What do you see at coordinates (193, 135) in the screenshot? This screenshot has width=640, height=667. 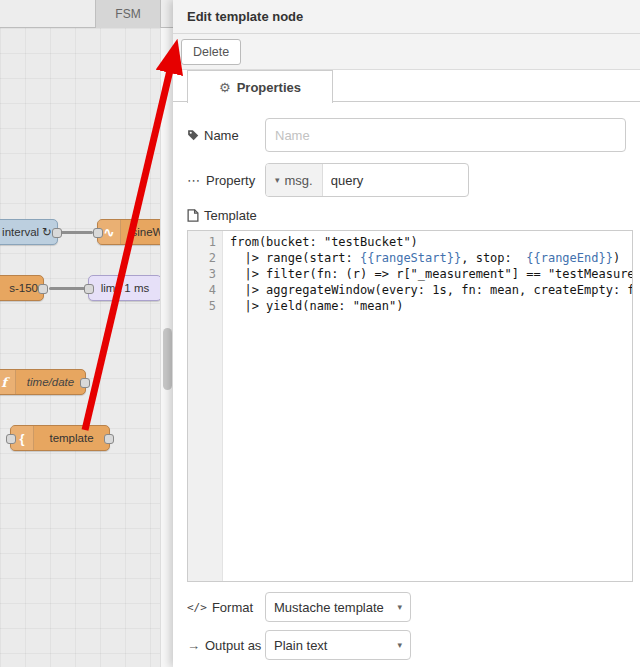 I see `tag-icon` at bounding box center [193, 135].